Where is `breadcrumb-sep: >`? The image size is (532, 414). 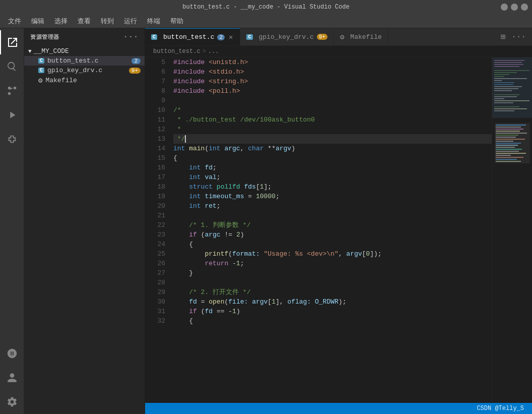 breadcrumb-sep: > is located at coordinates (205, 51).